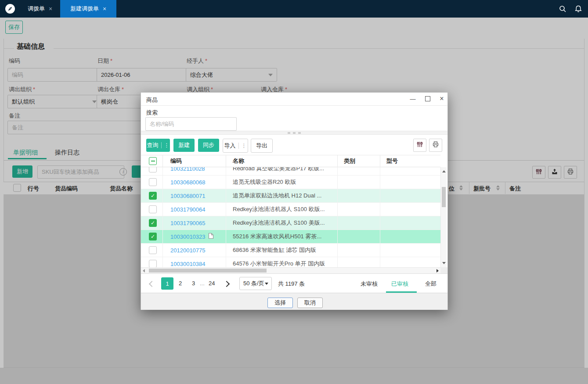 This screenshot has height=384, width=588. I want to click on table-row-active: ✓ 10030010323 55216 米家高速吹风机H501 雾茶..., so click(291, 237).